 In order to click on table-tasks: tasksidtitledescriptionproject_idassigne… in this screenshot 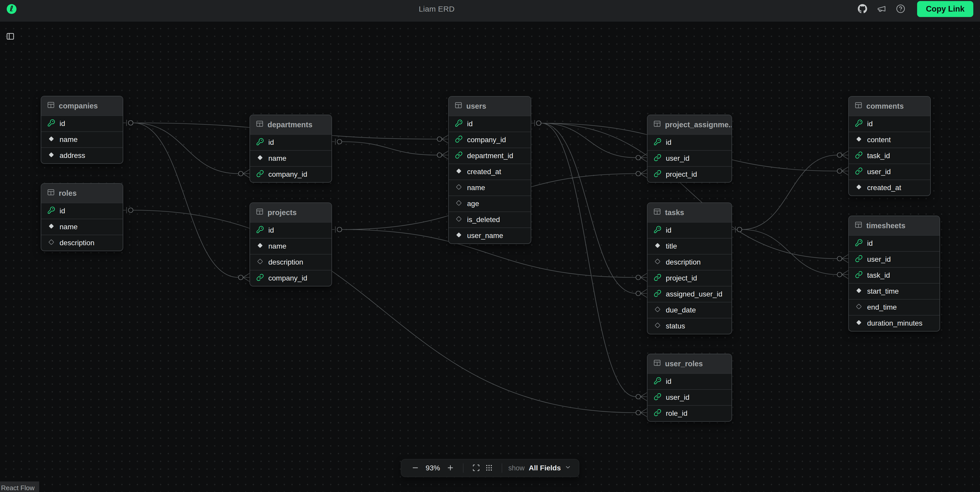, I will do `click(689, 268)`.